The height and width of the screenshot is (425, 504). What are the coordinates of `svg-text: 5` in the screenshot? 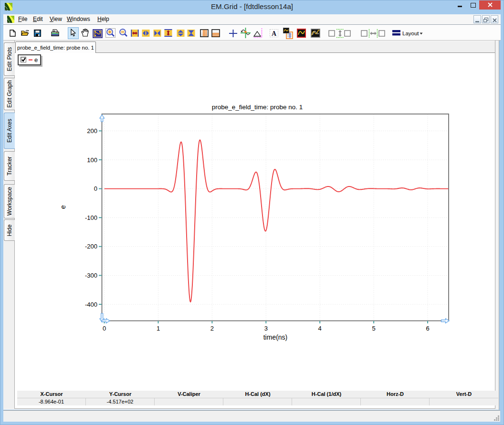 It's located at (373, 328).